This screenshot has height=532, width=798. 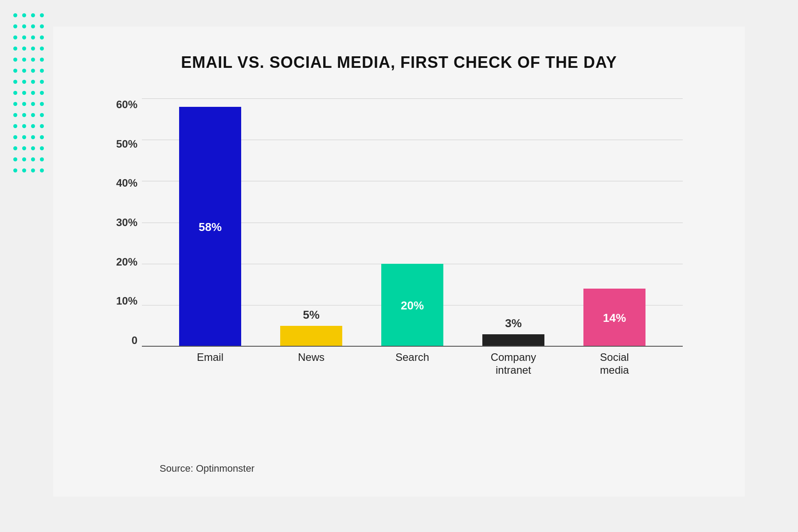 I want to click on bar-value-label: 3%, so click(x=513, y=324).